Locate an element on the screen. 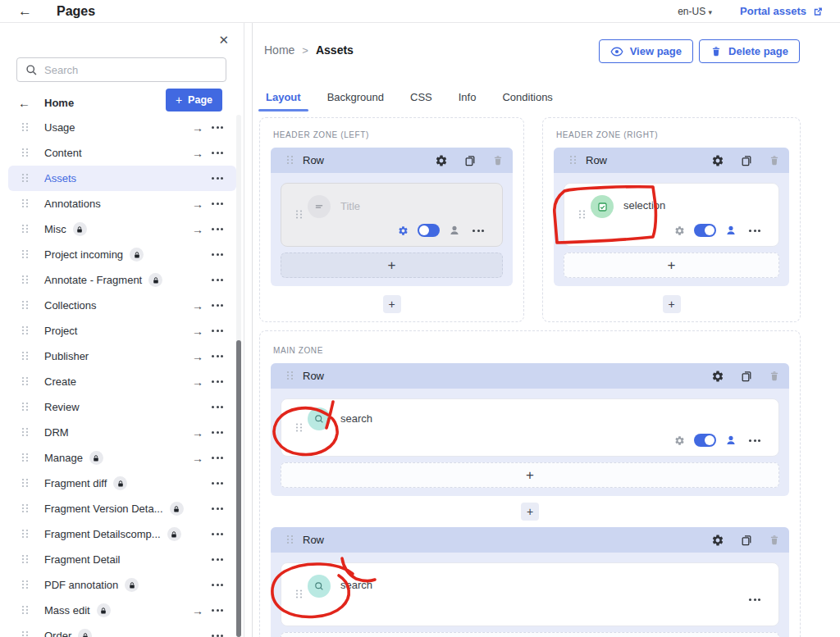 The image size is (840, 637). add-widget-area: + is located at coordinates (530, 635).